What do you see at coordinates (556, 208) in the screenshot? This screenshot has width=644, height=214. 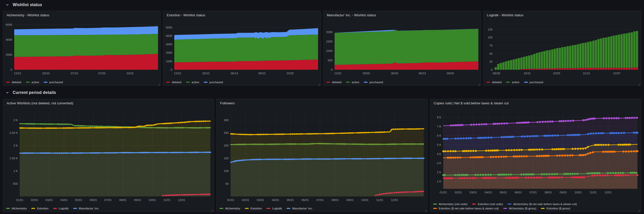 I see `legend-item-extortion-gross: Extortion ($ gross)` at bounding box center [556, 208].